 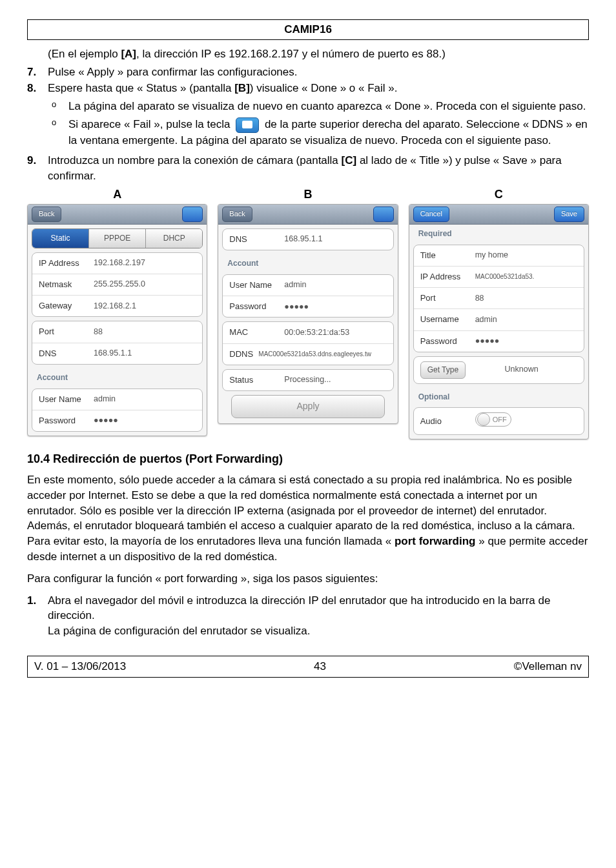 What do you see at coordinates (37, 168) in the screenshot?
I see `step-9-num: 9.` at bounding box center [37, 168].